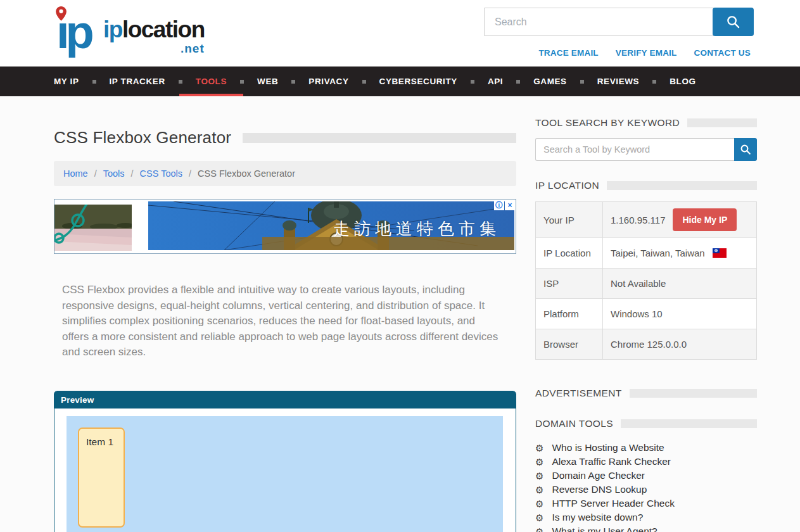 Image resolution: width=800 pixels, height=532 pixels. I want to click on isp-value: Not Available, so click(638, 284).